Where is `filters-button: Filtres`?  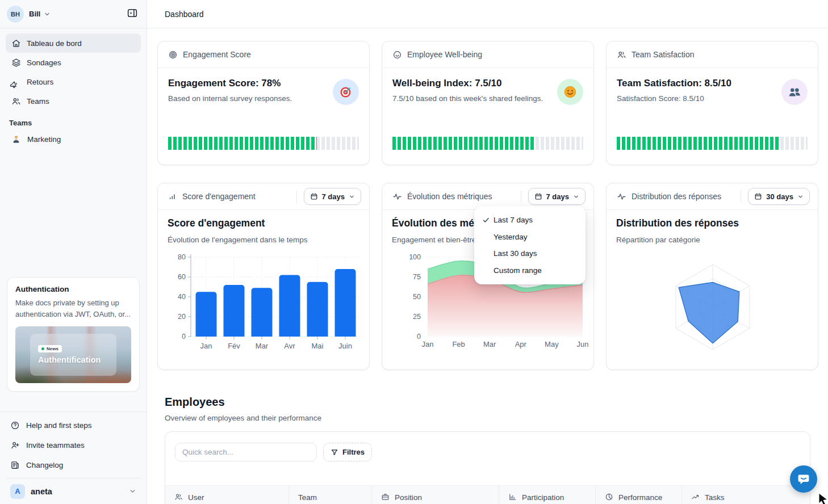
filters-button: Filtres is located at coordinates (348, 452).